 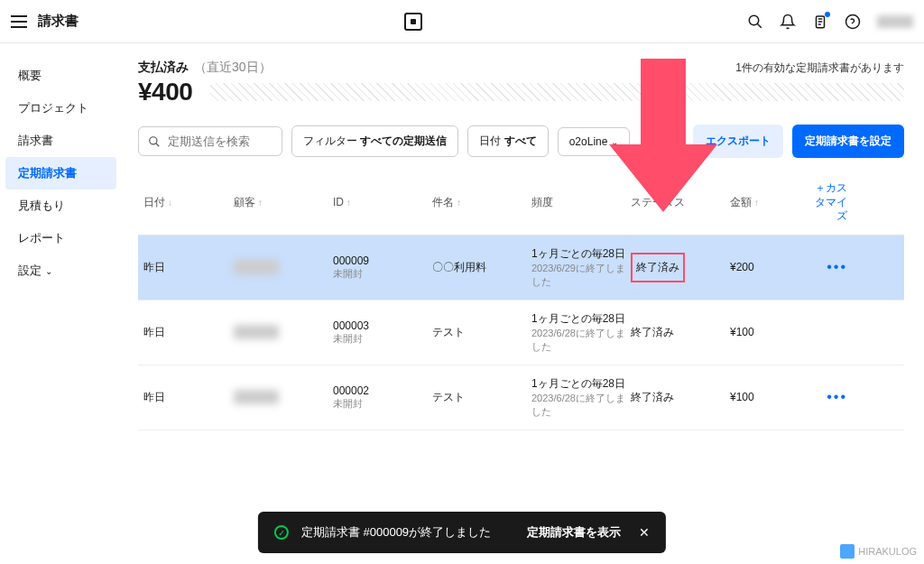 I want to click on cell-id: 000002未開封, so click(x=383, y=397).